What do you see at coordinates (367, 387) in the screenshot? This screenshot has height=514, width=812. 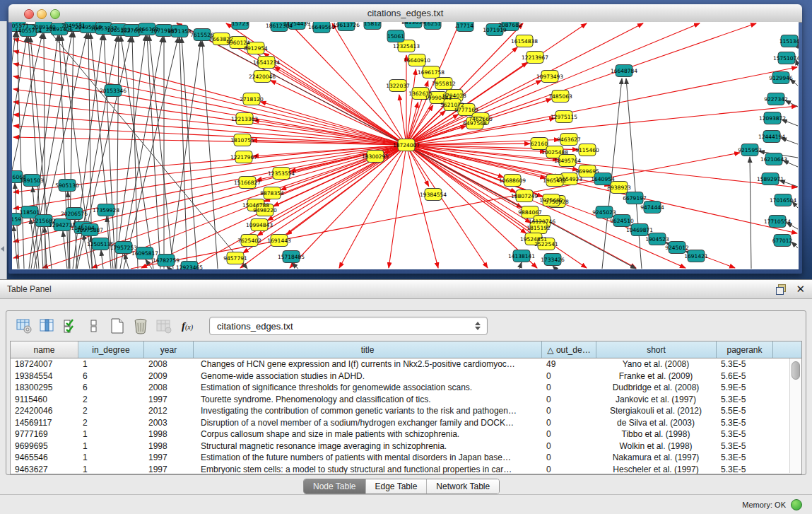 I see `cell-title: Estimation of significance thresholds fo…` at bounding box center [367, 387].